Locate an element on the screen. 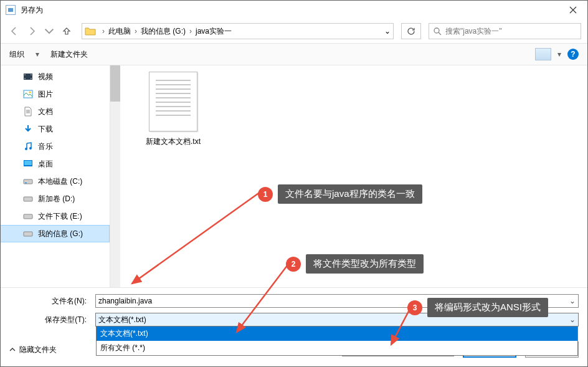  filename-label: 文件名(N): is located at coordinates (50, 302).